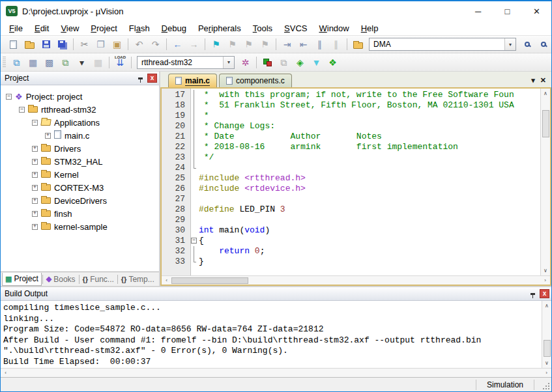 The width and height of the screenshot is (552, 392). Describe the element at coordinates (80, 227) in the screenshot. I see `tree-item-kernel-sample: +kernel-sample` at that location.